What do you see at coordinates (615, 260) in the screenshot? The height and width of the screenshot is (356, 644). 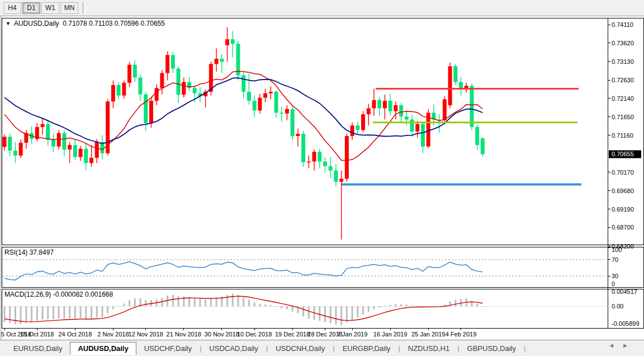 I see `rsi-axis-label: 70` at bounding box center [615, 260].